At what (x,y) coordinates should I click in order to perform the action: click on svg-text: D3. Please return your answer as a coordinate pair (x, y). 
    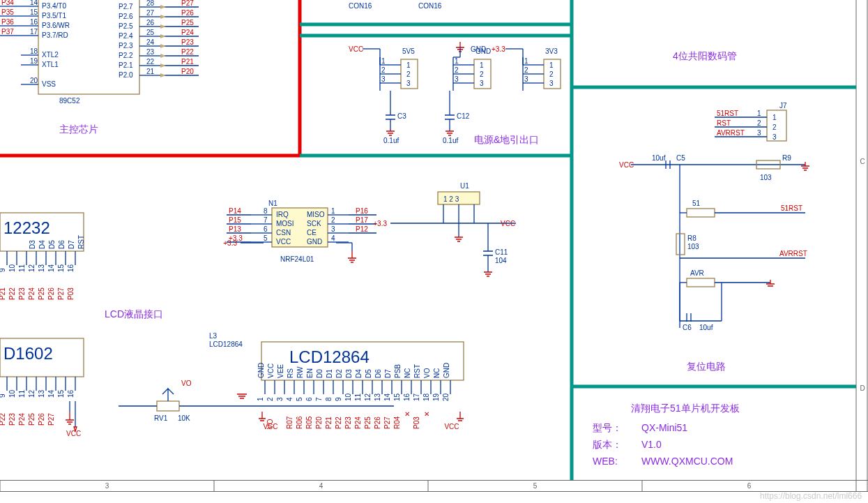
    Looking at the image, I should click on (349, 374).